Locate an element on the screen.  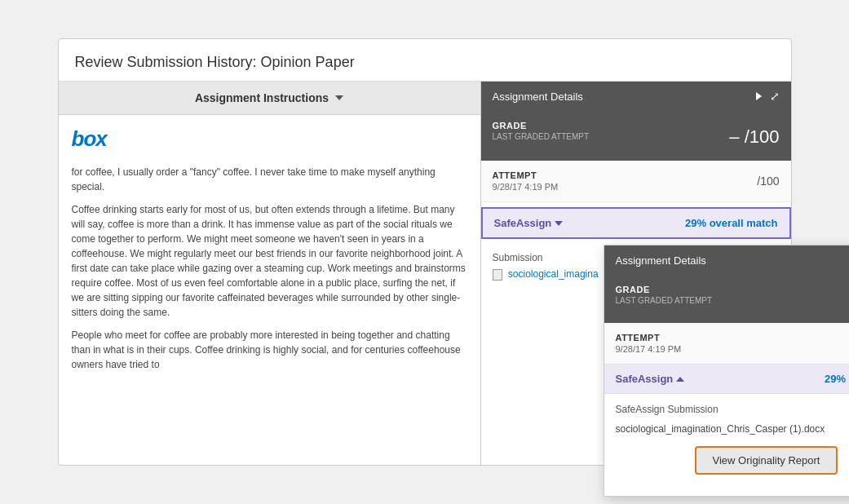
grade-info: GRADE LAST GRADED ATTEMPT is located at coordinates (542, 134).